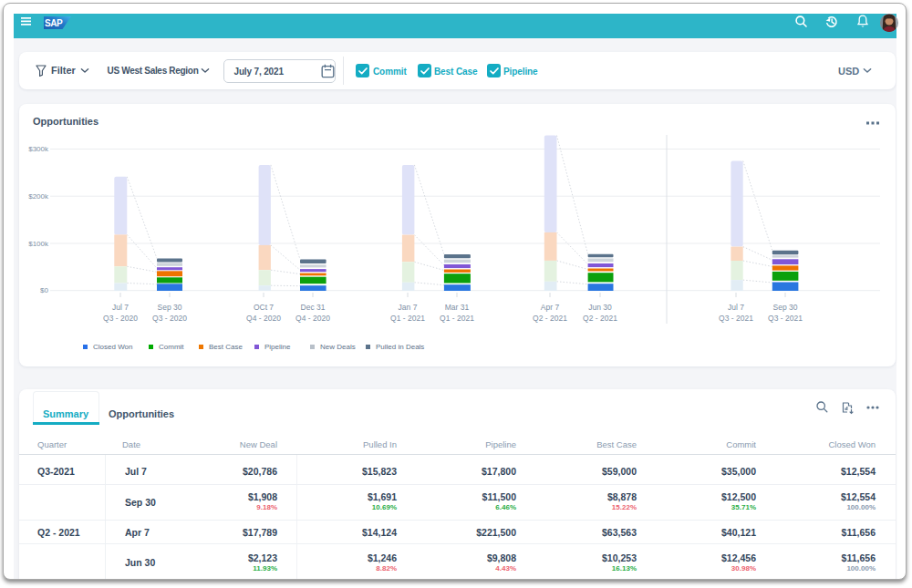 Image resolution: width=912 pixels, height=588 pixels. I want to click on svg-text: Dec 31, so click(314, 307).